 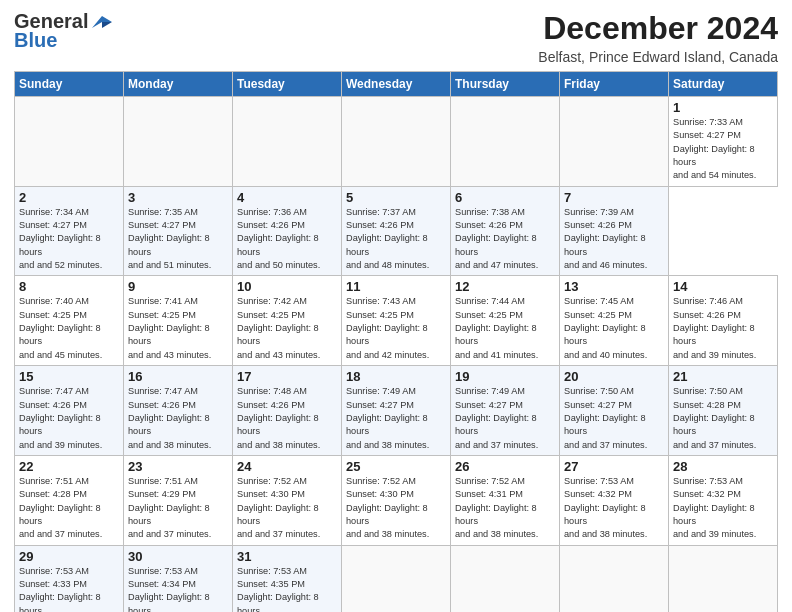 I want to click on day-number: 4, so click(x=287, y=198).